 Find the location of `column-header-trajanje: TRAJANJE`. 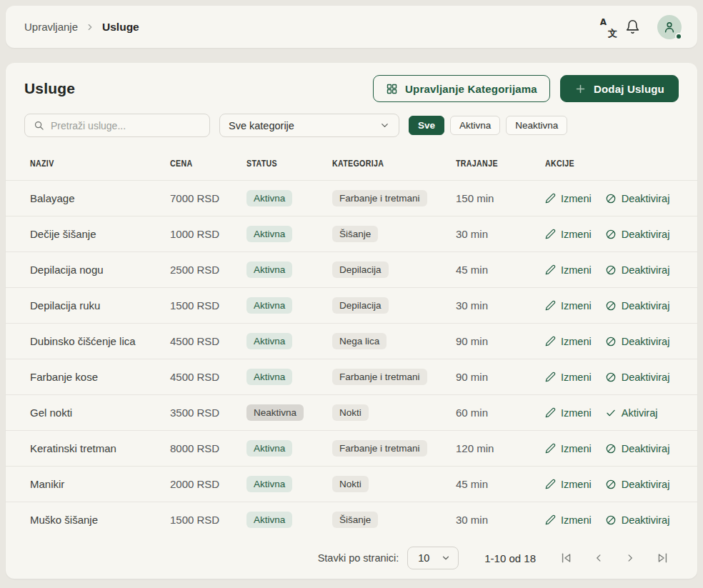

column-header-trajanje: TRAJANJE is located at coordinates (500, 164).